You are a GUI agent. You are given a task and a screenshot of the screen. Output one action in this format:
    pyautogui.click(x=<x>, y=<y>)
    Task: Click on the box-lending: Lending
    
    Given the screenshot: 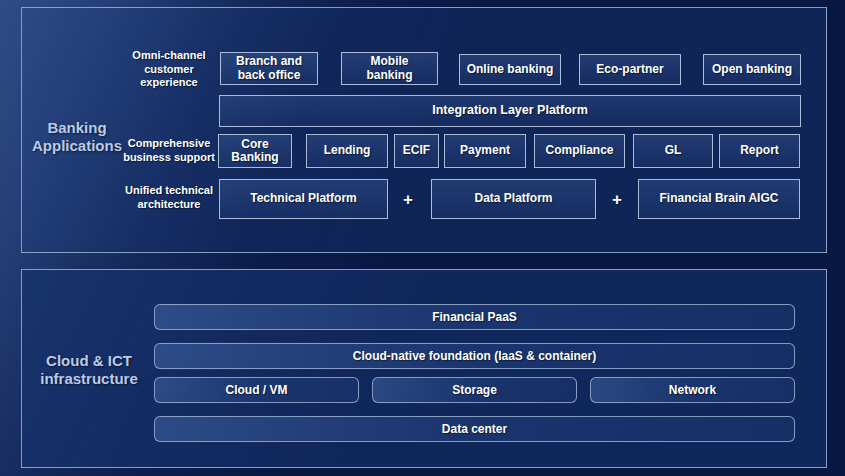 What is the action you would take?
    pyautogui.click(x=347, y=151)
    